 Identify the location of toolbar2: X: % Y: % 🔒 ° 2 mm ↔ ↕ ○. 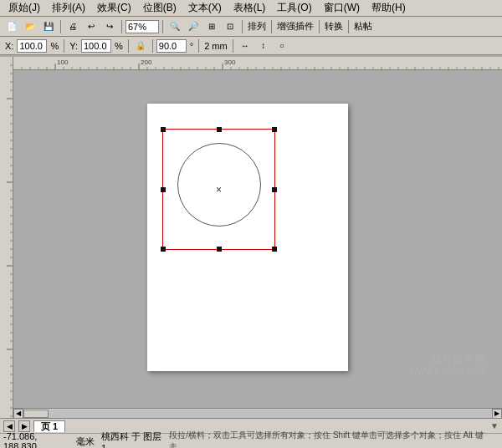
(251, 46).